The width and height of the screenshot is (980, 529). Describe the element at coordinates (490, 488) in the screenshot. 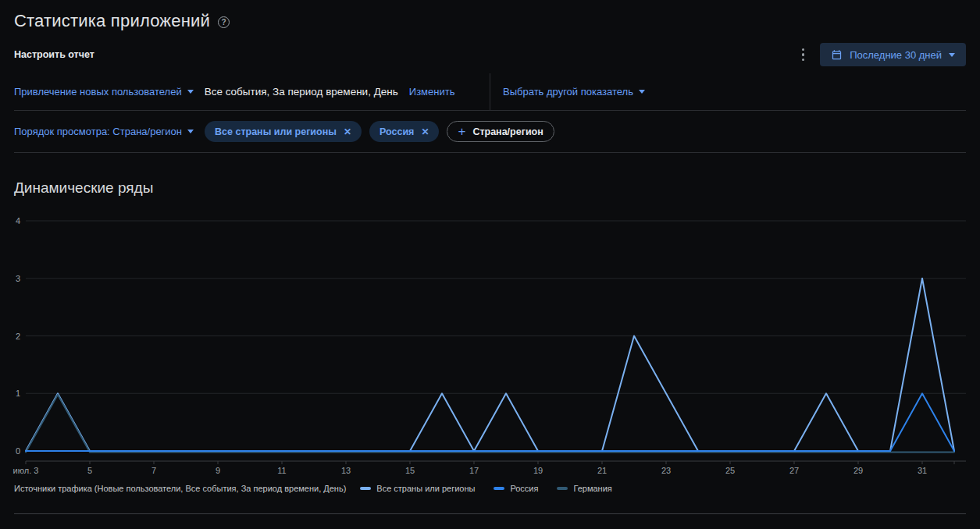

I see `chart-legend: Источники трафика (Новые пользователи, В…` at that location.